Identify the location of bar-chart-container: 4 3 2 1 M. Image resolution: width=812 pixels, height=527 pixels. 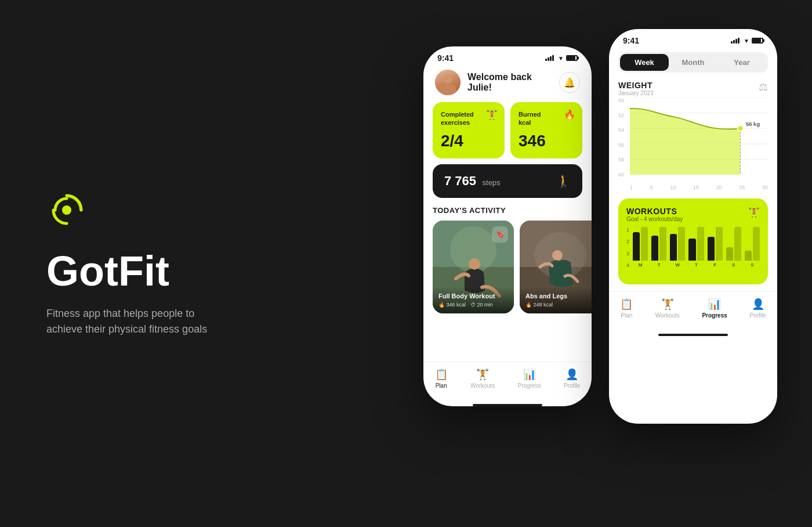
(693, 252).